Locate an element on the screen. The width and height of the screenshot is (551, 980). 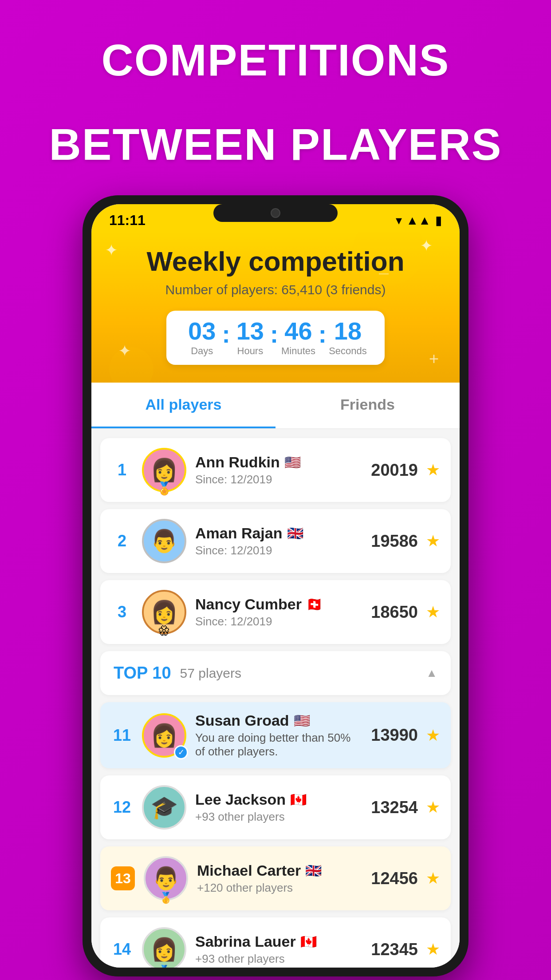
countdown-seconds-label: Seconds is located at coordinates (348, 351).